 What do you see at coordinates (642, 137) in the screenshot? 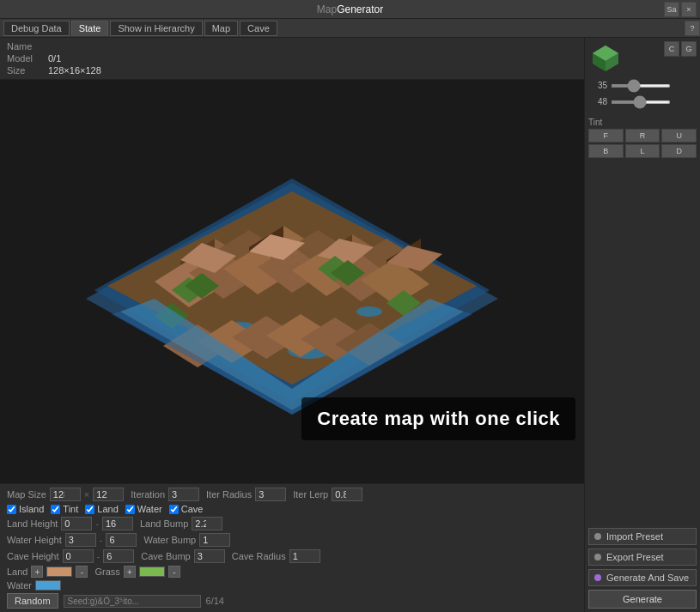
I see `tint-section: Tint F R U B L D` at bounding box center [642, 137].